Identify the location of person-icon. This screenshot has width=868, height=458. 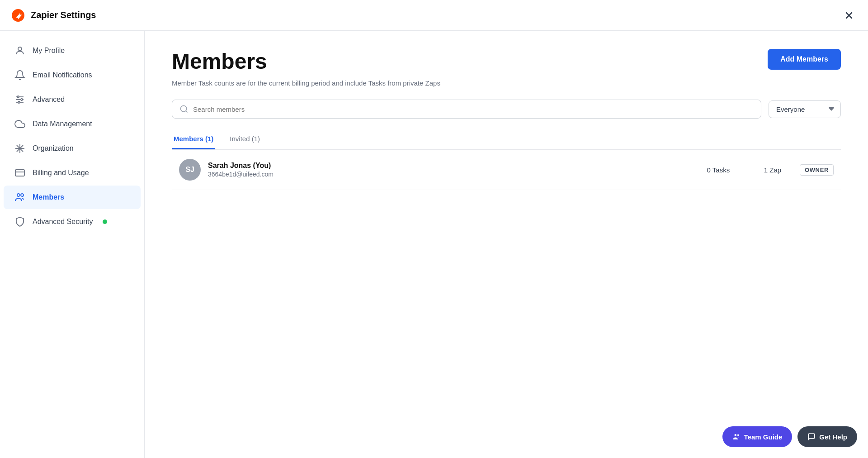
(20, 51).